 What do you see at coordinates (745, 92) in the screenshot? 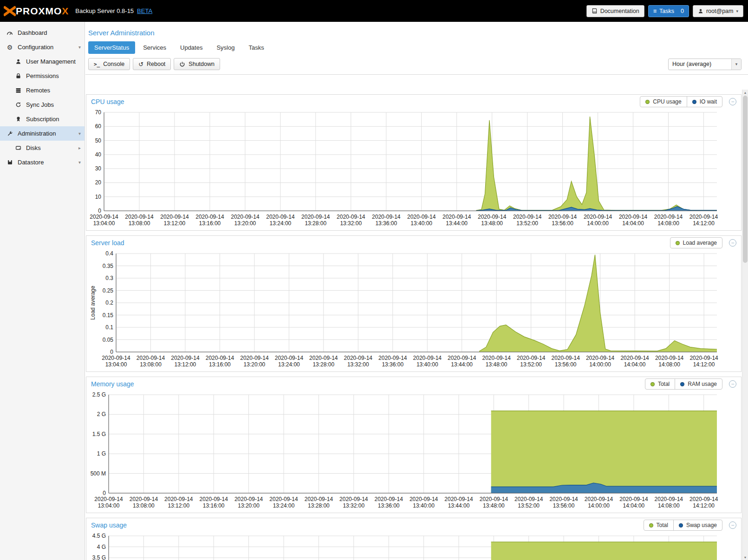
I see `scroll-up-icon: ▲` at bounding box center [745, 92].